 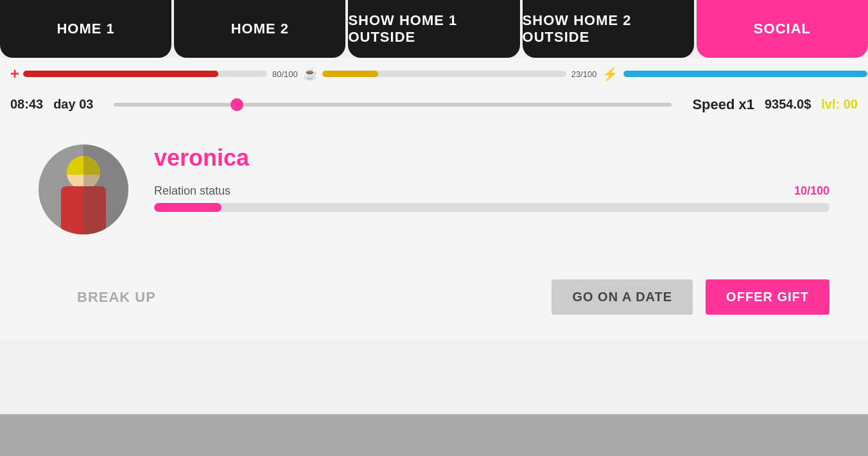 I want to click on health-bar, so click(x=145, y=74).